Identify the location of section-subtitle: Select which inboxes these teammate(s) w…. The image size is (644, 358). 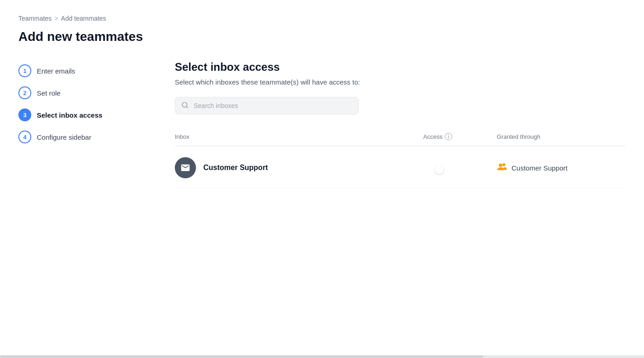
(400, 82).